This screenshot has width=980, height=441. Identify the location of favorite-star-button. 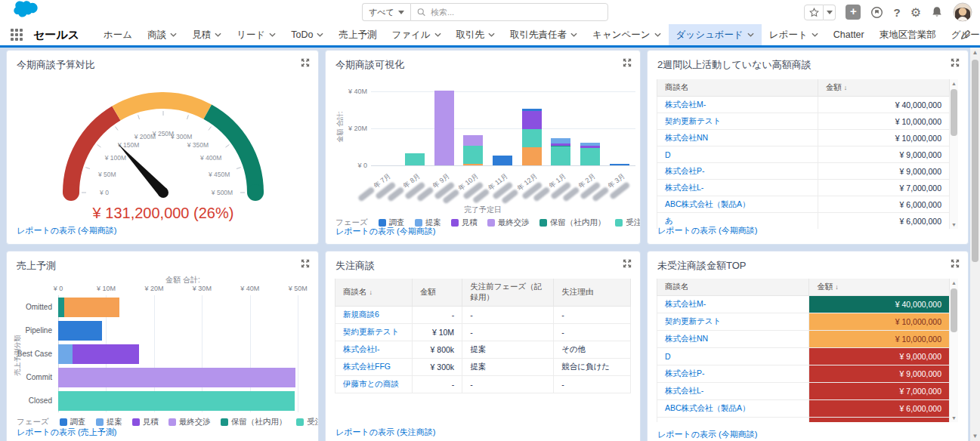
(814, 12).